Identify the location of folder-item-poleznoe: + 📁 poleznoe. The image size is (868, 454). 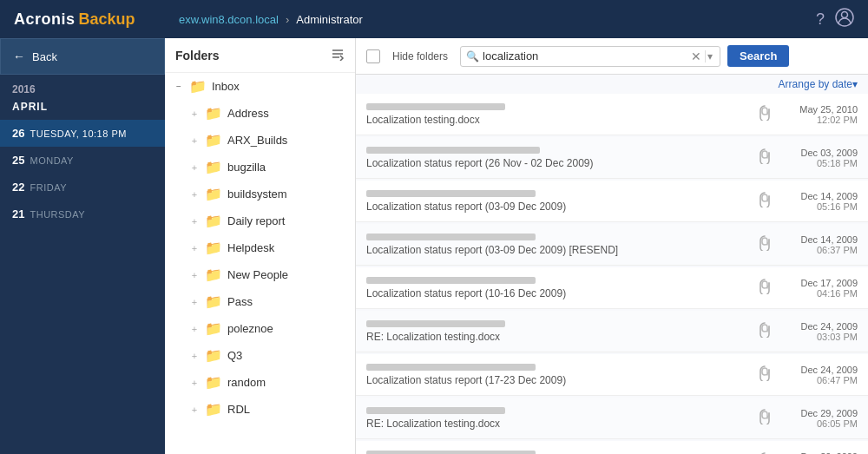
(260, 328).